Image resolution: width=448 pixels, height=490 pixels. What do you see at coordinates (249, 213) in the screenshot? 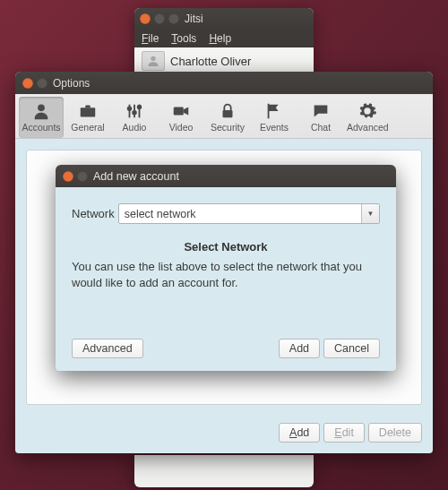
I see `network-combobox: select network ▼` at bounding box center [249, 213].